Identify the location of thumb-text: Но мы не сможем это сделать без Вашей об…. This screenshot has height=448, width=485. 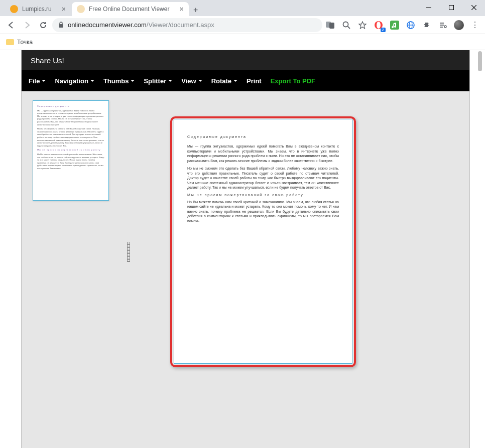
(71, 137).